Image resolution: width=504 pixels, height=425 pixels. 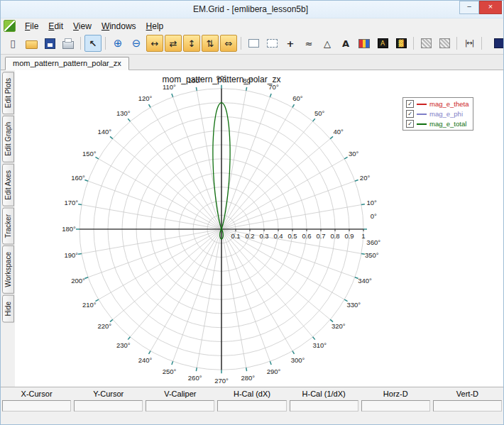 What do you see at coordinates (335, 236) in the screenshot?
I see `radial-tick-label: 0.8` at bounding box center [335, 236].